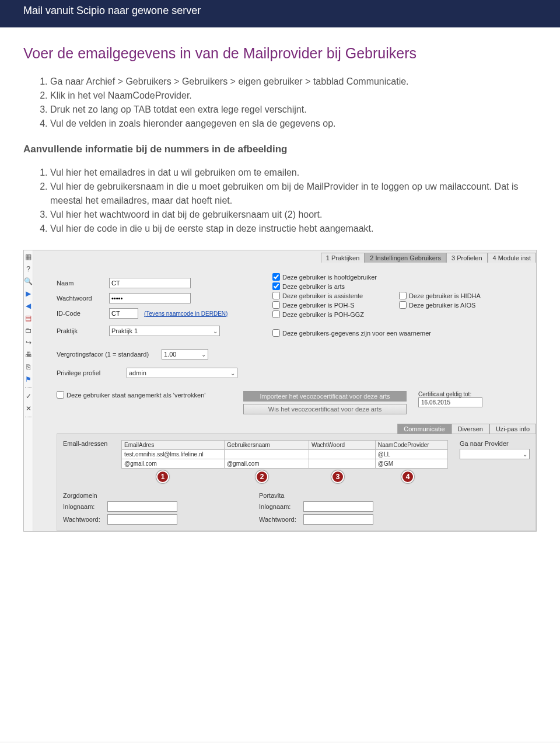  Describe the element at coordinates (29, 330) in the screenshot. I see `folder-icon: 🗀` at that location.